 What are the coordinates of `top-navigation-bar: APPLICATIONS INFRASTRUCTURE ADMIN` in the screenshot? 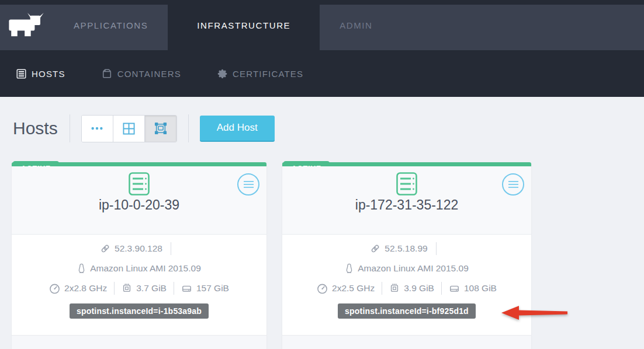 It's located at (322, 25).